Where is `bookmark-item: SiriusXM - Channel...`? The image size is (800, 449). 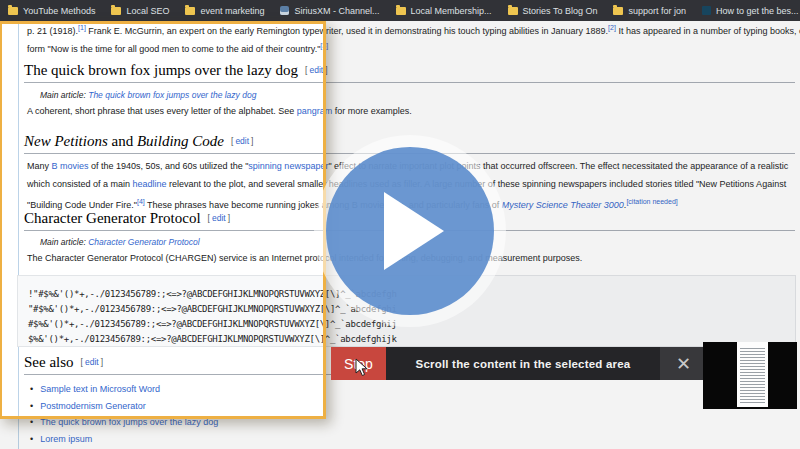 bookmark-item: SiriusXM - Channel... is located at coordinates (330, 10).